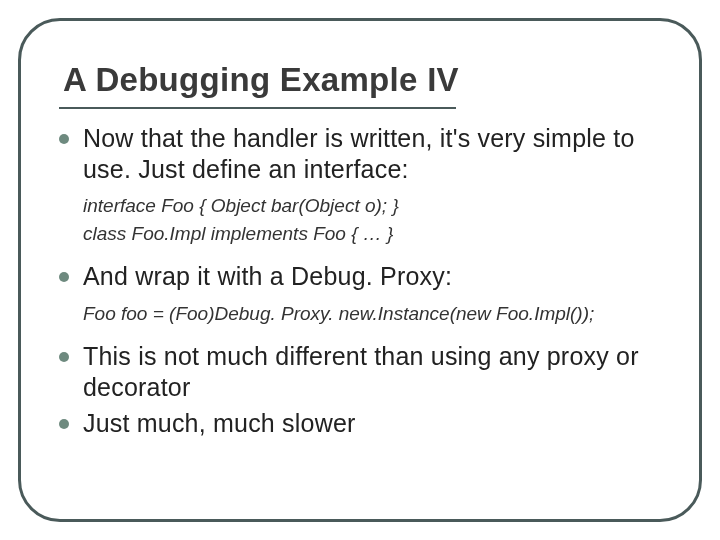 The width and height of the screenshot is (720, 540). I want to click on bullet-text: Now that the handler is written, it's ve…, so click(372, 154).